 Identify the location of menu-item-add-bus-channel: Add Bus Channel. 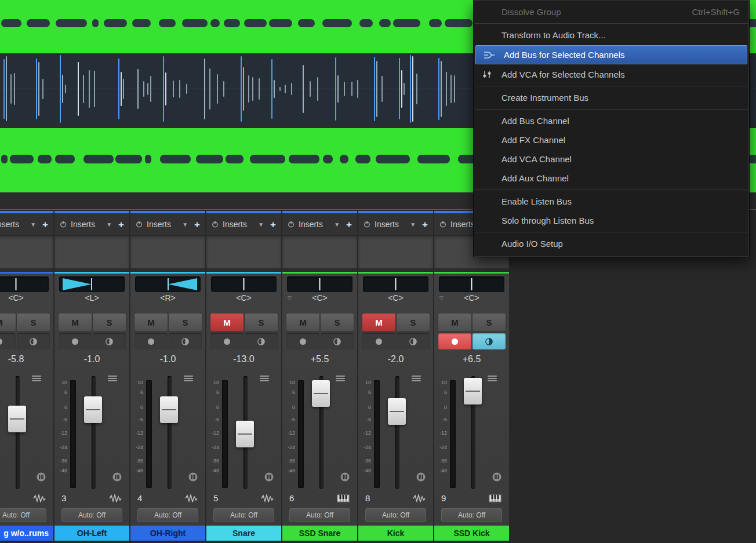
(611, 121).